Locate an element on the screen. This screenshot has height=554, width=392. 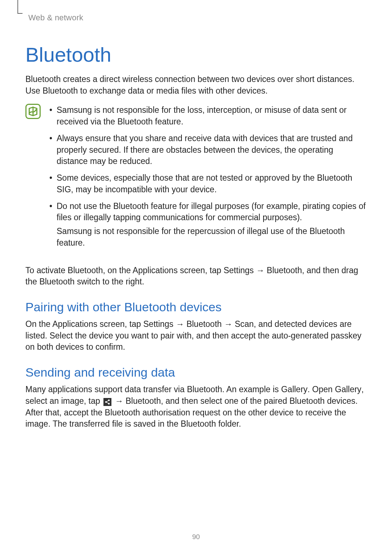
page-corner-mark is located at coordinates (20, 7).